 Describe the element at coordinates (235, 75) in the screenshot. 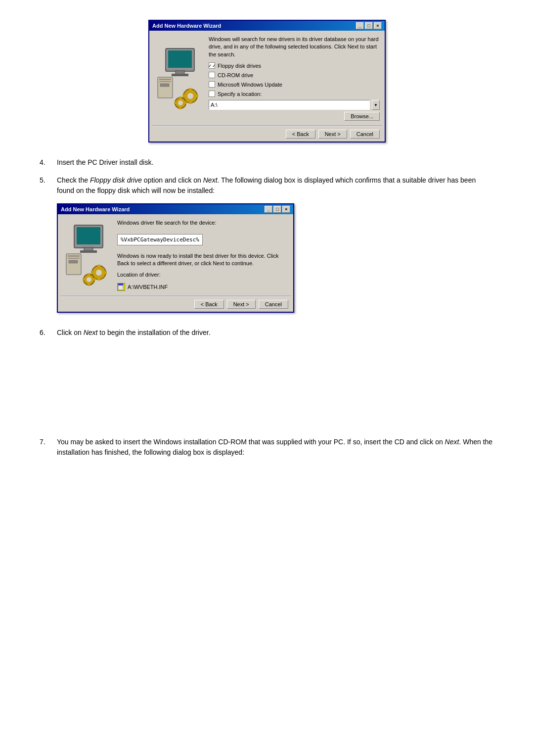

I see `cdrom-label: CD-ROM drive` at that location.